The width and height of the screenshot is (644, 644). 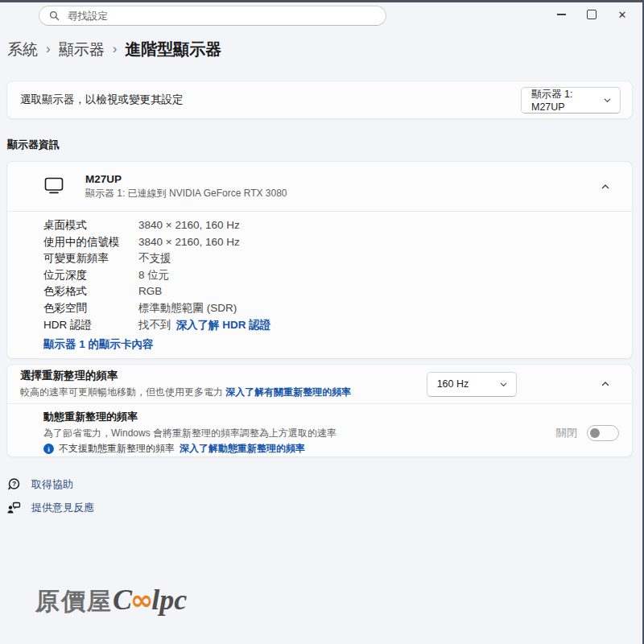 What do you see at coordinates (98, 345) in the screenshot?
I see `display-adapter-properties-link: 顯示器 1 的顯示卡內容` at bounding box center [98, 345].